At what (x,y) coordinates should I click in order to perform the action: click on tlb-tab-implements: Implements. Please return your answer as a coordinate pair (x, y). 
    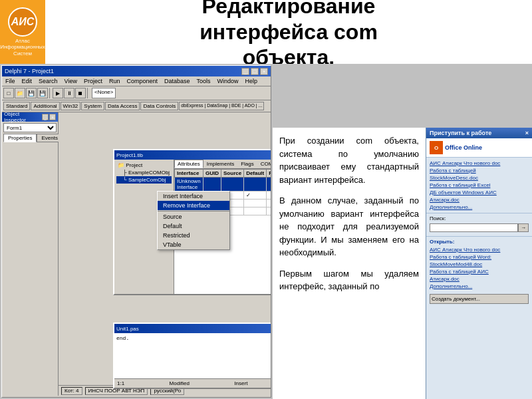
    Looking at the image, I should click on (221, 164).